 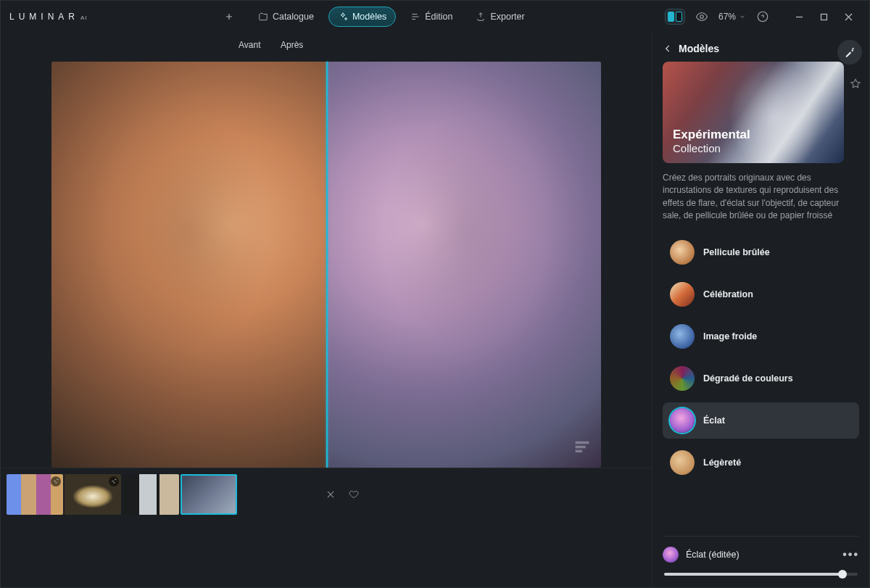 What do you see at coordinates (748, 378) in the screenshot?
I see `preset-label: Dégradé de couleurs` at bounding box center [748, 378].